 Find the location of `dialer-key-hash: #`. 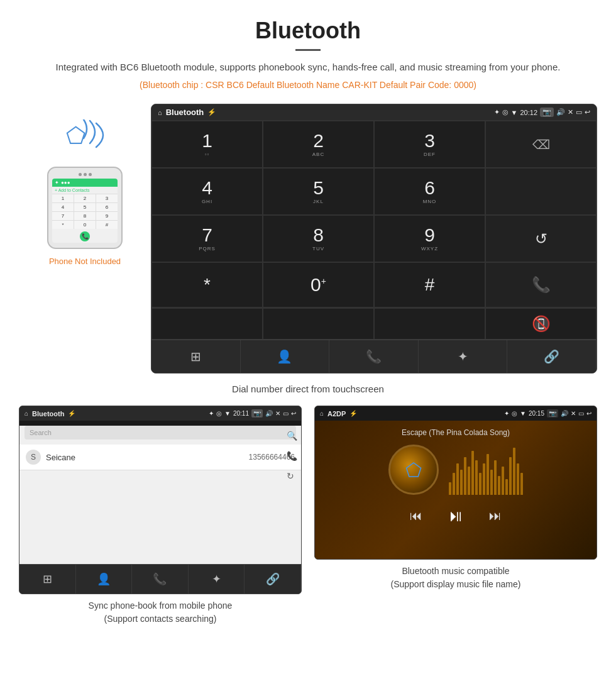

dialer-key-hash: # is located at coordinates (430, 285).